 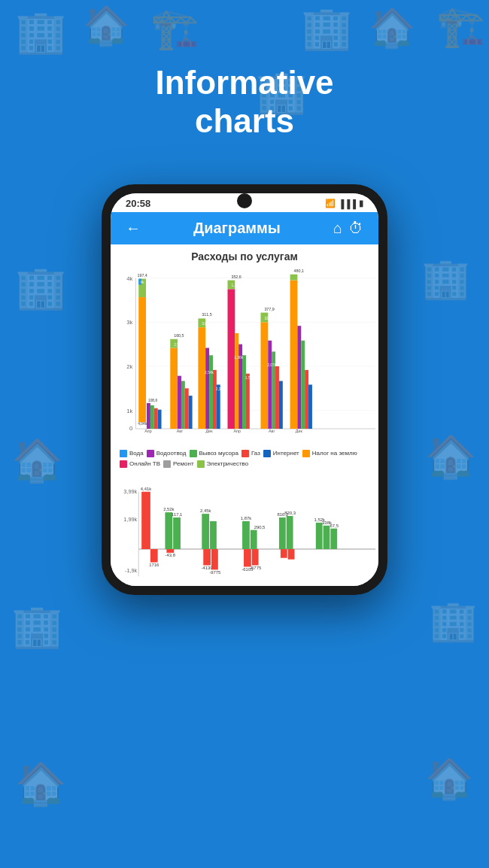 What do you see at coordinates (184, 463) in the screenshot?
I see `legend-label-repair: Ремонт` at bounding box center [184, 463].